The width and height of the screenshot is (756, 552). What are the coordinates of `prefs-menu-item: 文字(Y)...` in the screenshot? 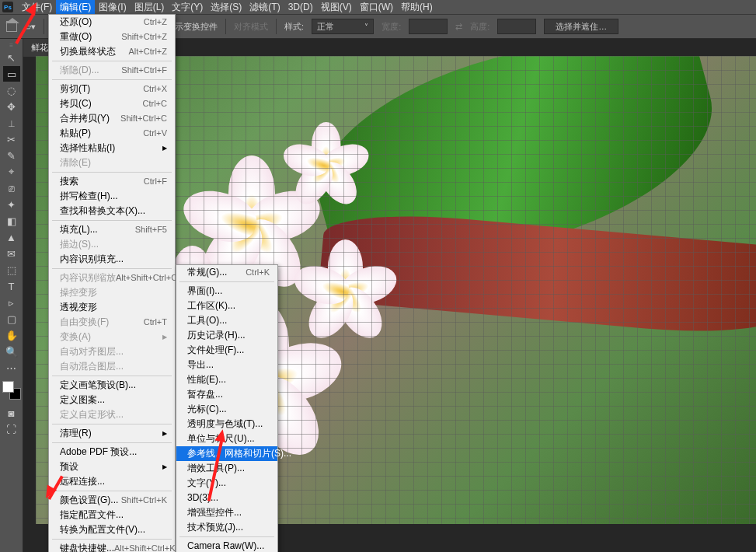 It's located at (227, 484).